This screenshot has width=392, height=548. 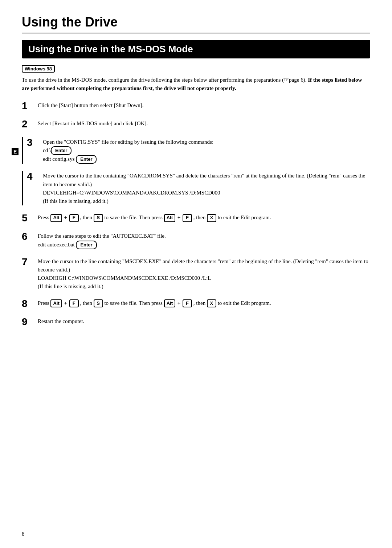 I want to click on step-4: 4 Move the cursor to the line containing…, so click(x=199, y=188).